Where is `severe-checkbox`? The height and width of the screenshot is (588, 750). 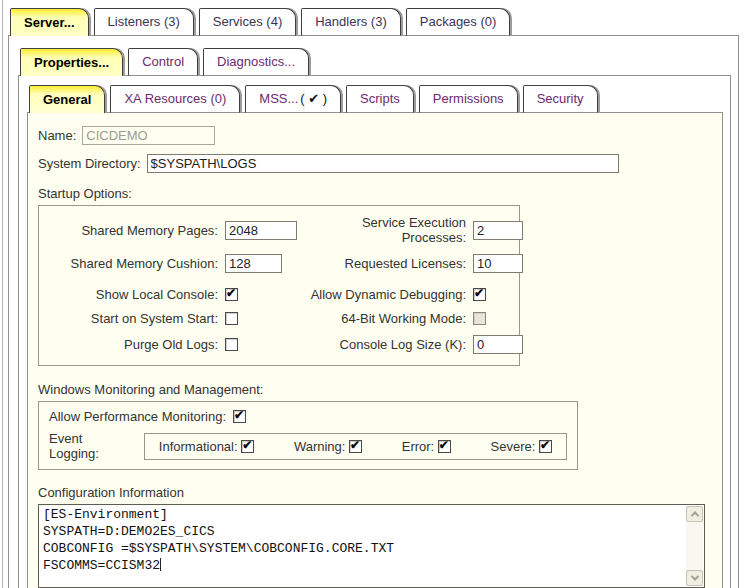 severe-checkbox is located at coordinates (546, 446).